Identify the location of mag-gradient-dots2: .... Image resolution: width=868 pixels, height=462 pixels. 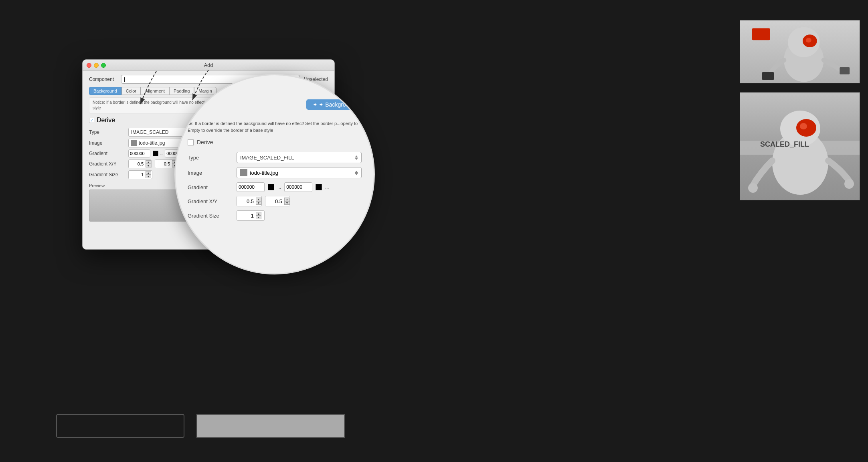
(327, 187).